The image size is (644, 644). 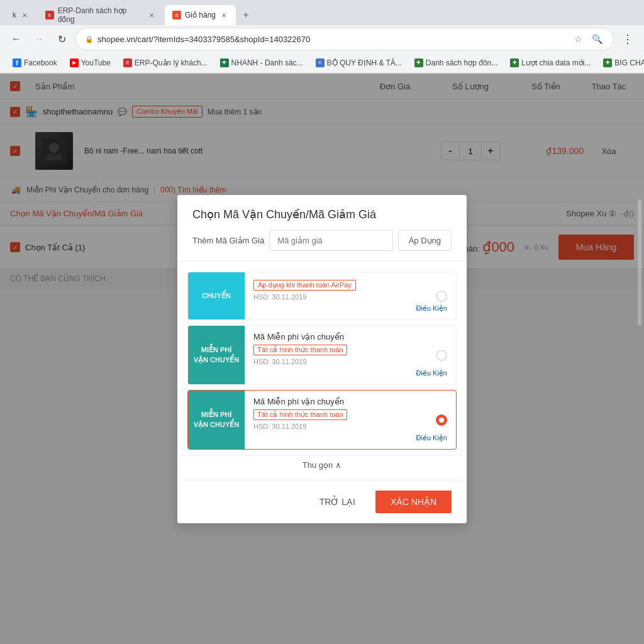 What do you see at coordinates (216, 296) in the screenshot?
I see `voucher-1-type: CHUYỂN` at bounding box center [216, 296].